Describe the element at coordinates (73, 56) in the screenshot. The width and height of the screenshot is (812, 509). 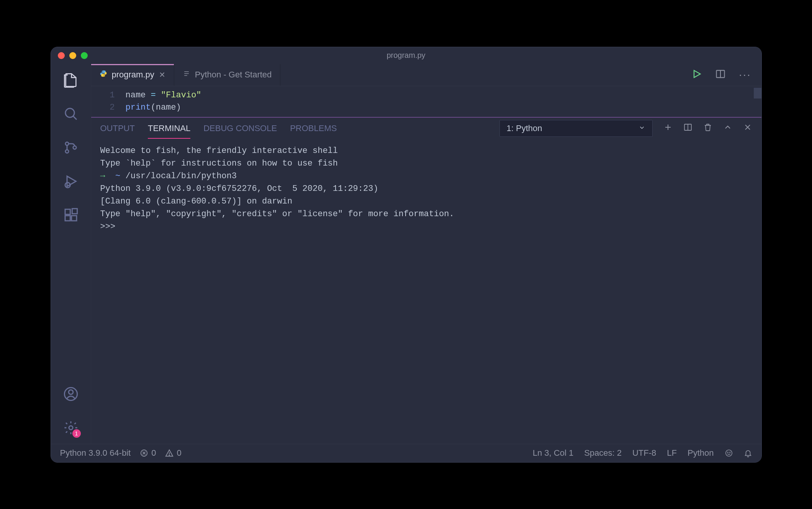
I see `window-controls` at that location.